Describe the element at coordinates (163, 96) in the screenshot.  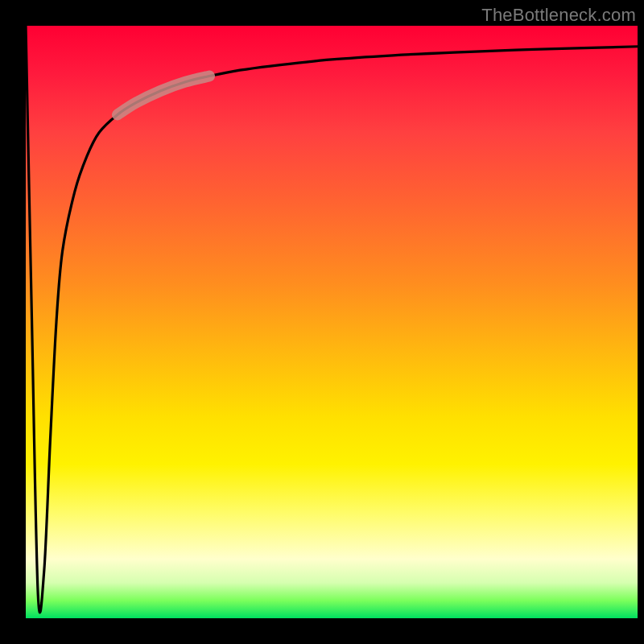
I see `curve-highlight` at that location.